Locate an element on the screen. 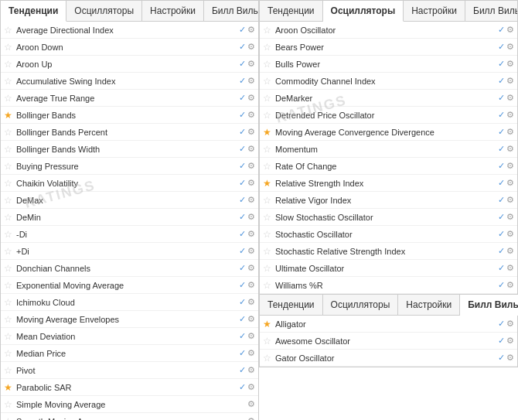 Image resolution: width=518 pixels, height=420 pixels. tab-bill-williams-right-top: Билл Вильямс is located at coordinates (492, 11).